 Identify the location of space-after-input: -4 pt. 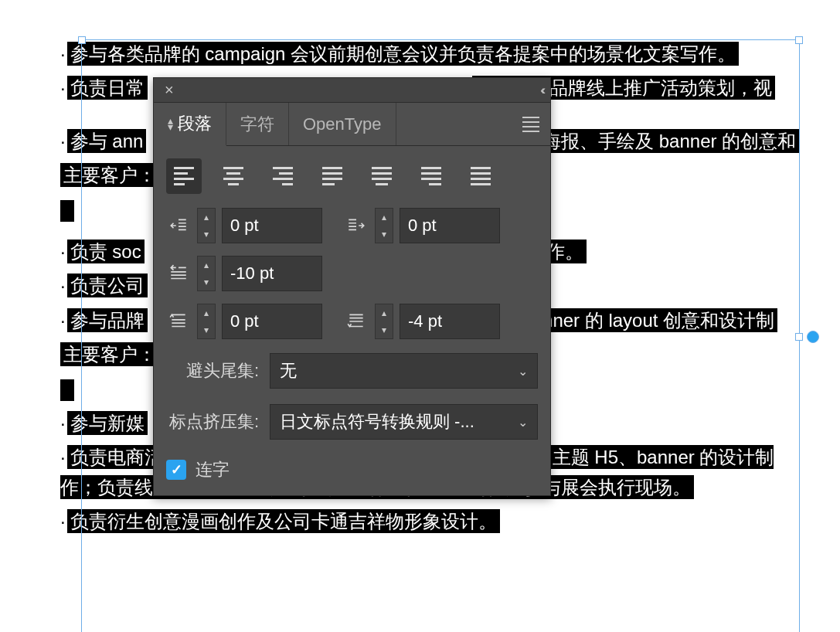
(450, 321).